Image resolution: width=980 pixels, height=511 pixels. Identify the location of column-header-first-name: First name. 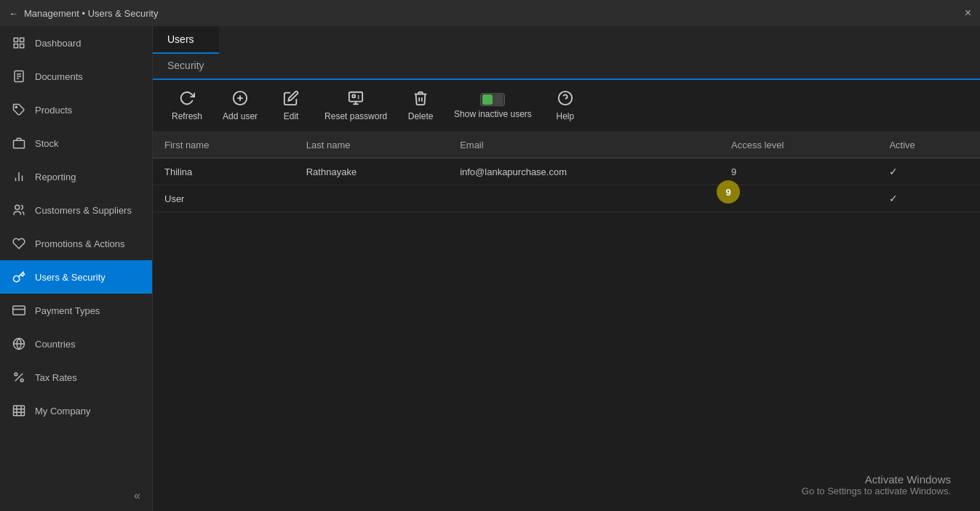
(224, 145).